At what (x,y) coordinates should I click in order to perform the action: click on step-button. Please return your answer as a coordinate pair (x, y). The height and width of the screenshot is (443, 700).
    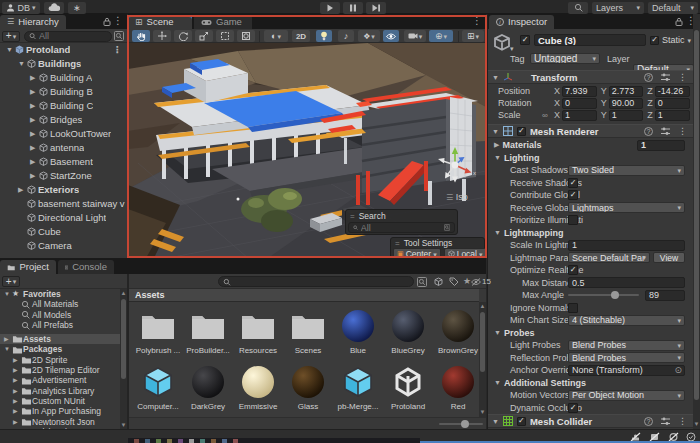
    Looking at the image, I should click on (376, 8).